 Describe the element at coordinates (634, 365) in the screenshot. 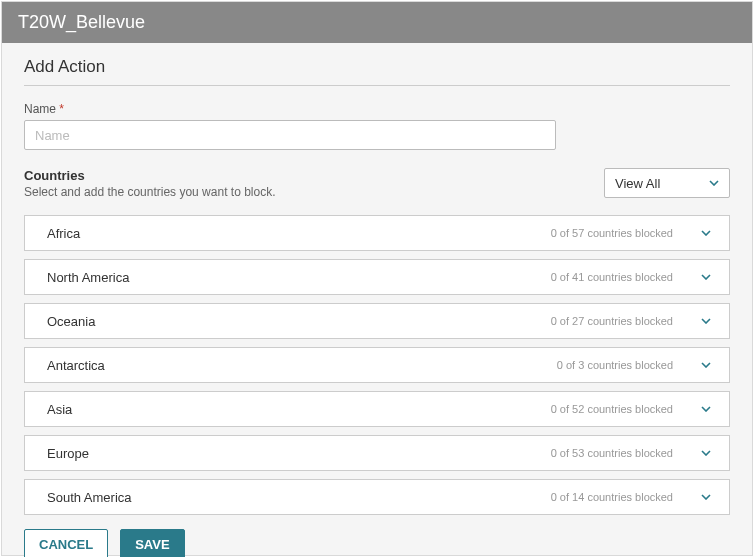

I see `region-row-right: 0 of 3 countries blocked` at that location.